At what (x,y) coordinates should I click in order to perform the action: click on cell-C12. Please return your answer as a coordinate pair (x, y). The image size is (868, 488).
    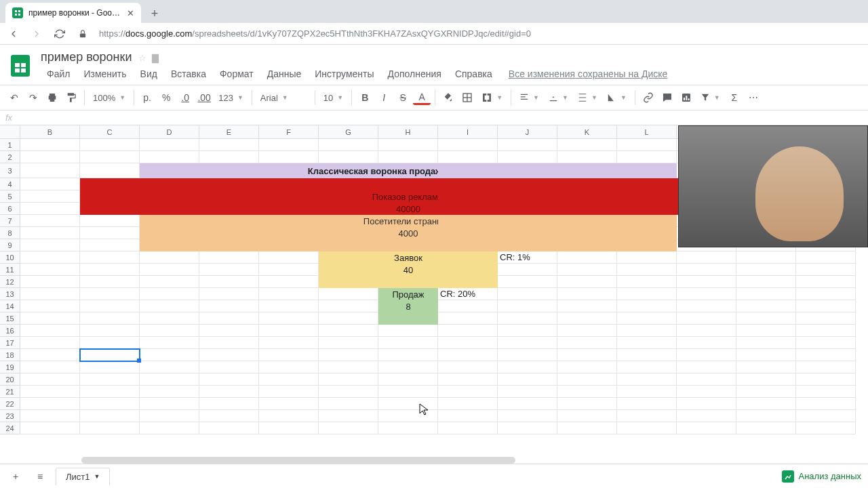
    Looking at the image, I should click on (110, 282).